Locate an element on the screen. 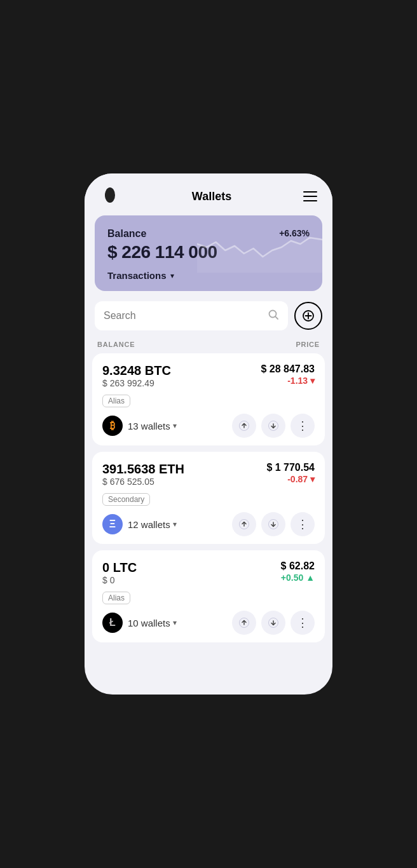 This screenshot has width=417, height=868. search-icon is located at coordinates (273, 316).